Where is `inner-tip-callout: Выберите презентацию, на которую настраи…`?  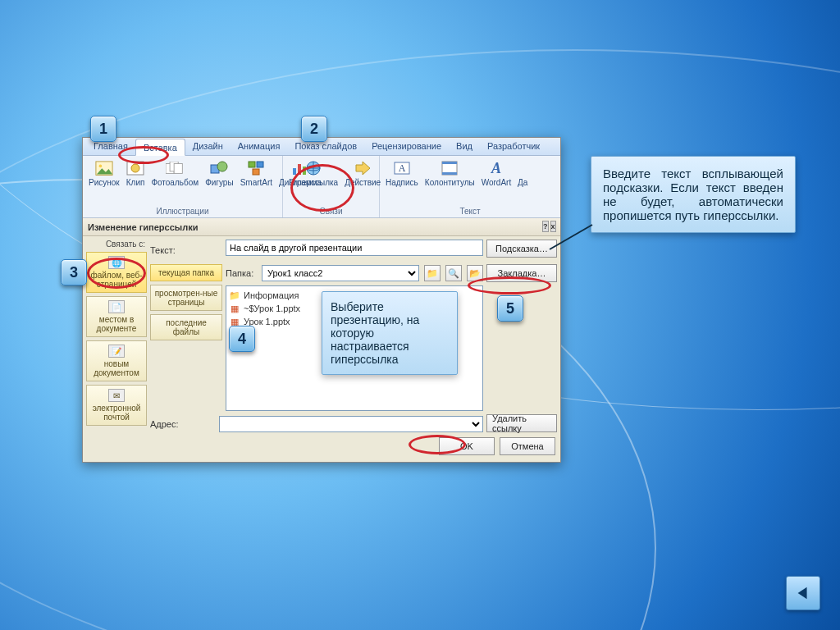
inner-tip-callout: Выберите презентацию, на которую настраи… is located at coordinates (390, 333).